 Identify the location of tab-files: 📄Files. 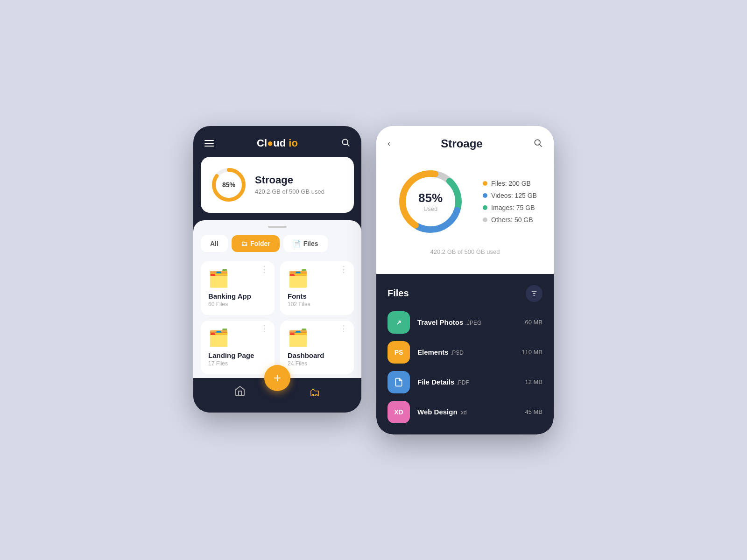
(305, 244).